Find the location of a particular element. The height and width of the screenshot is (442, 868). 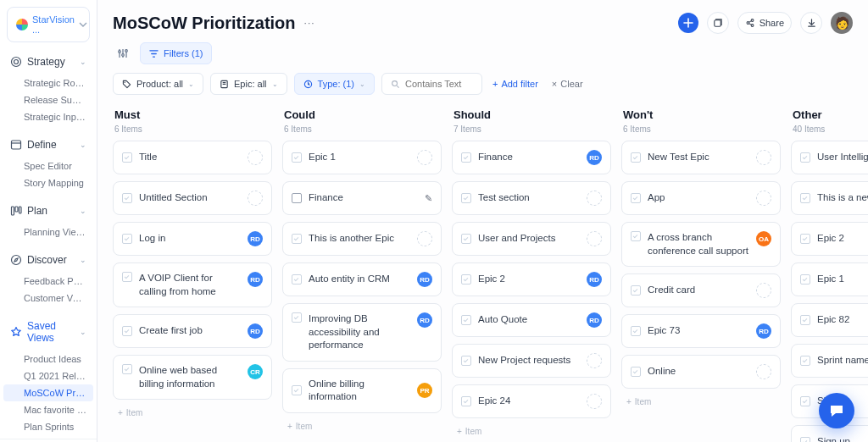

share-button: Share is located at coordinates (765, 23).